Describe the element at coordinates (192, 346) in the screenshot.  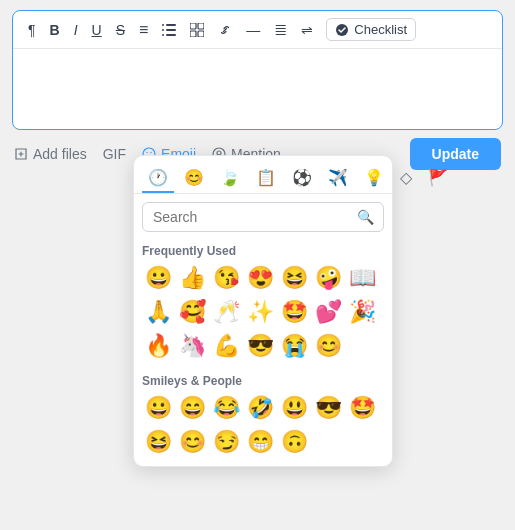
I see `emoji-cell: 🦄` at that location.